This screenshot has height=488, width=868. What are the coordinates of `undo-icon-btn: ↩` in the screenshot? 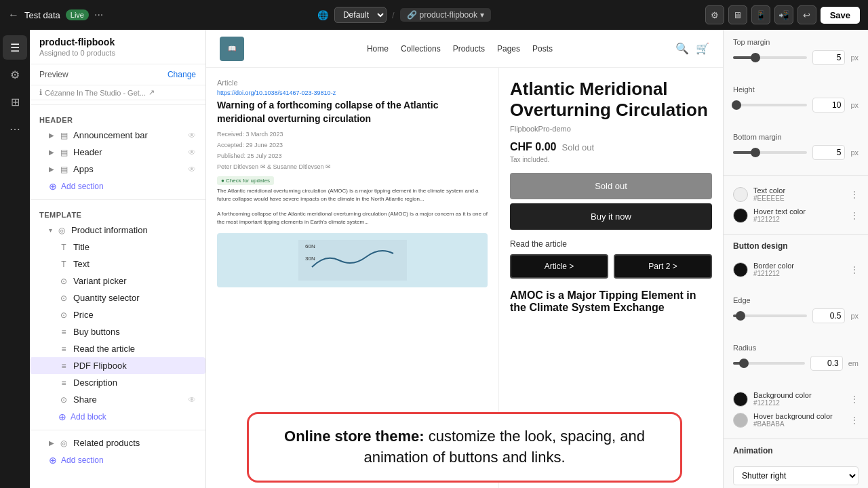 It's located at (807, 15).